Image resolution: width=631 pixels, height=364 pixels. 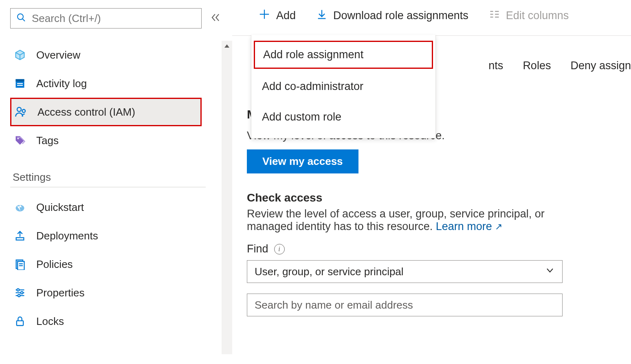 What do you see at coordinates (401, 15) in the screenshot?
I see `download-button-label: Download role assignments` at bounding box center [401, 15].